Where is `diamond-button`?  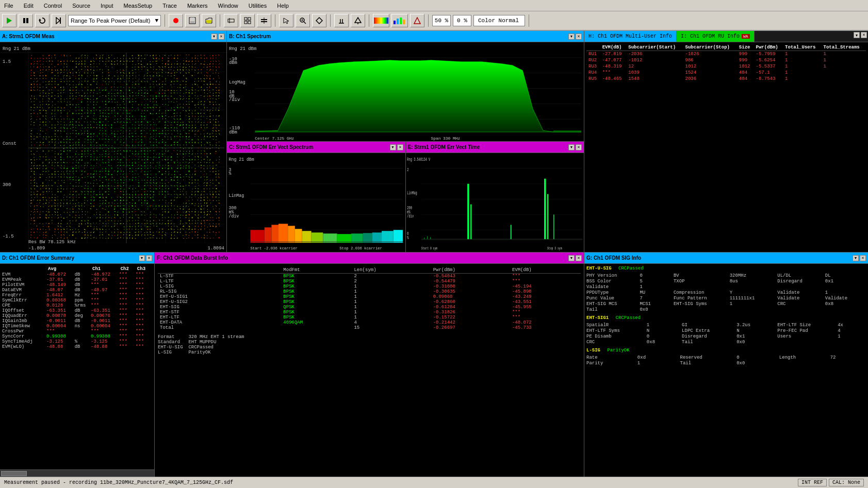 diamond-button is located at coordinates (319, 21).